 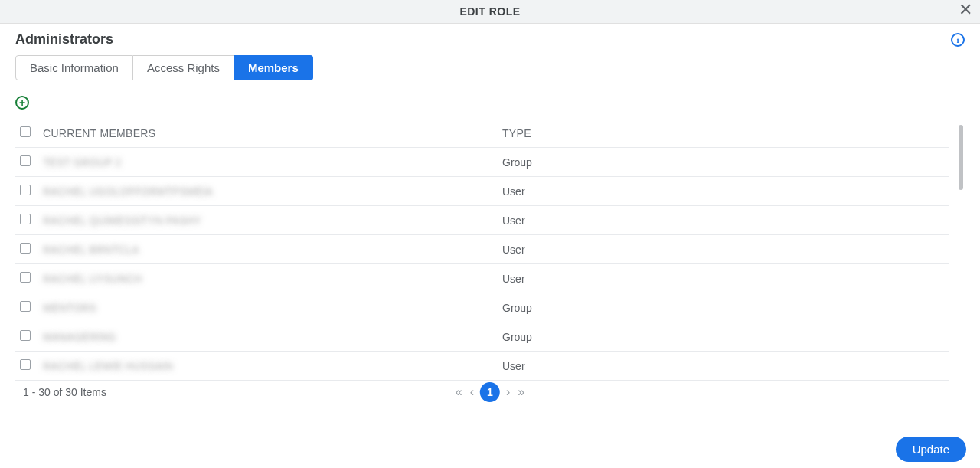 I want to click on next-page-icon: ›, so click(x=508, y=392).